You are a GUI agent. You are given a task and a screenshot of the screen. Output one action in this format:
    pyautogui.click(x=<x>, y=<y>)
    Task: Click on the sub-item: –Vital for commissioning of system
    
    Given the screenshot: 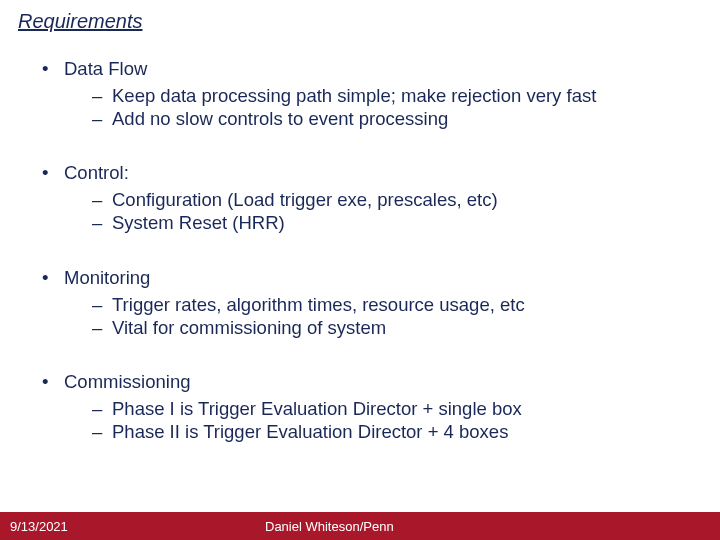 What is the action you would take?
    pyautogui.click(x=386, y=328)
    